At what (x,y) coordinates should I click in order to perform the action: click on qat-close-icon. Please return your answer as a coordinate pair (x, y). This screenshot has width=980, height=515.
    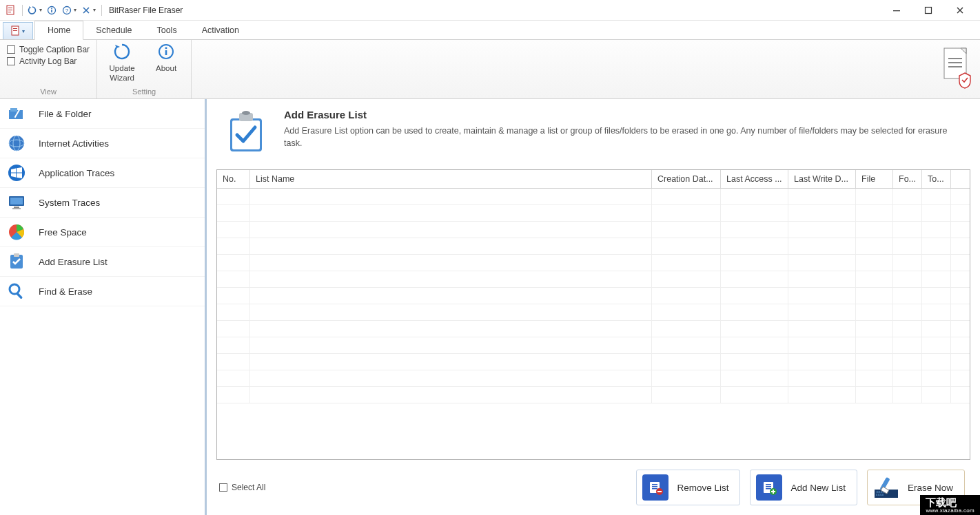
    Looking at the image, I should click on (86, 10).